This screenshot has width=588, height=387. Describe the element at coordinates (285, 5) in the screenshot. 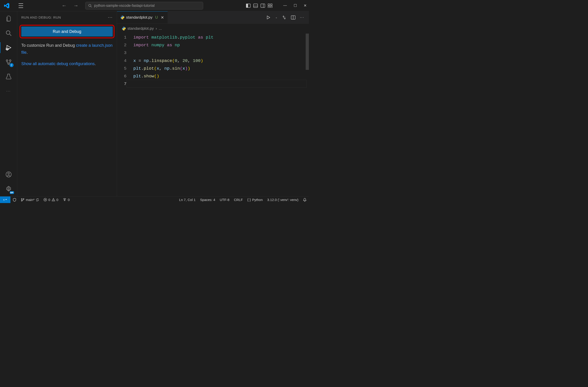

I see `minimize-icon: —` at that location.